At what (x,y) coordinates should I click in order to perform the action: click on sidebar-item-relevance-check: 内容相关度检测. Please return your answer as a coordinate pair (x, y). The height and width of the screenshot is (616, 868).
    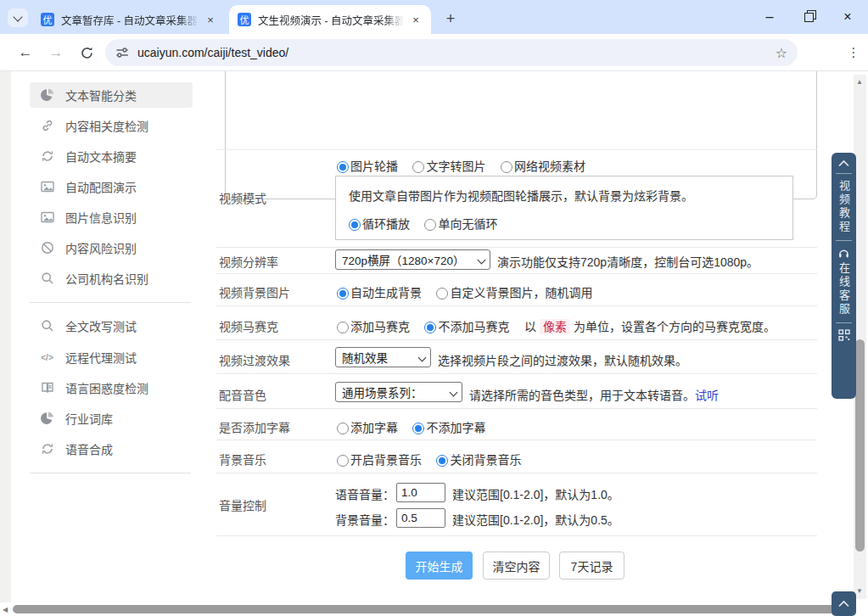
    Looking at the image, I should click on (111, 126).